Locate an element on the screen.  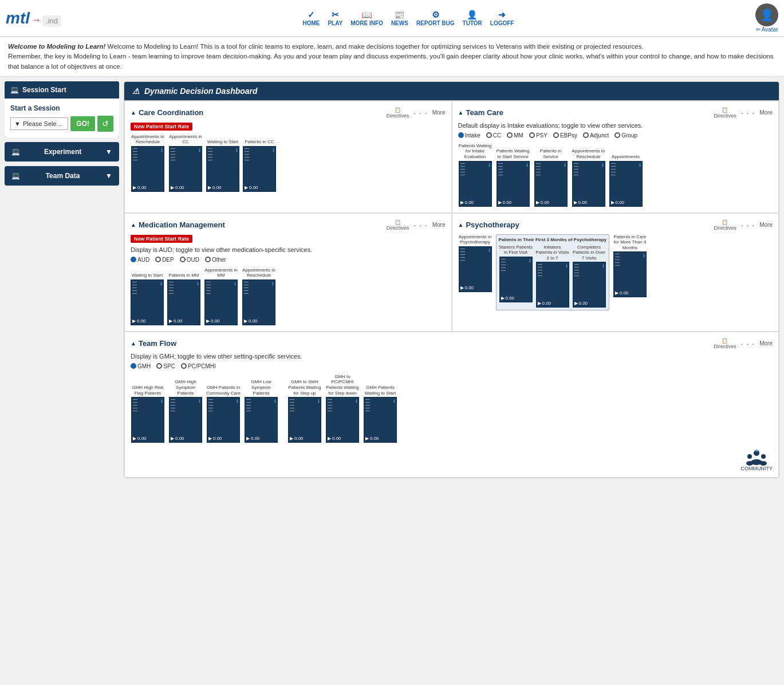
avatar-label: ✏ Avatar is located at coordinates (767, 30).